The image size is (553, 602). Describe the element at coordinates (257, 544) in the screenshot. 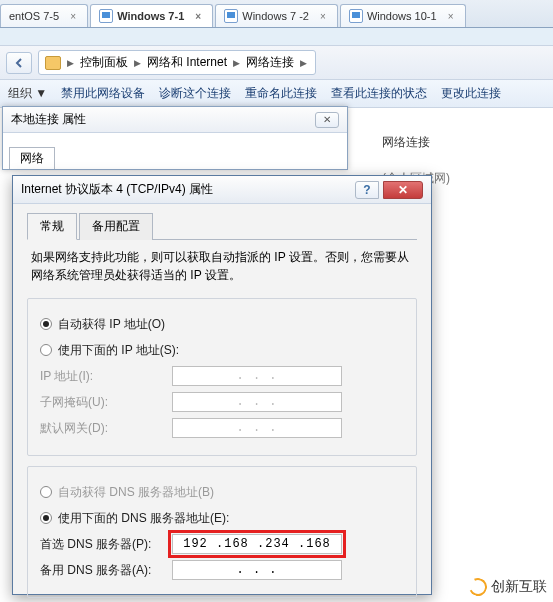

I see `preferred-dns-field: 192 .168 .234 .168` at that location.